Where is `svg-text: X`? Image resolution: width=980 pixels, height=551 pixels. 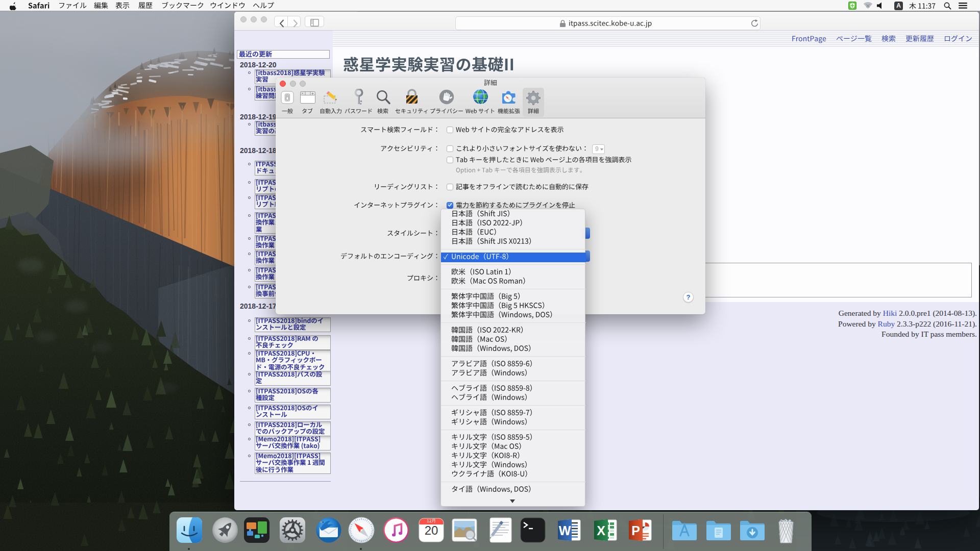
svg-text: X is located at coordinates (601, 531).